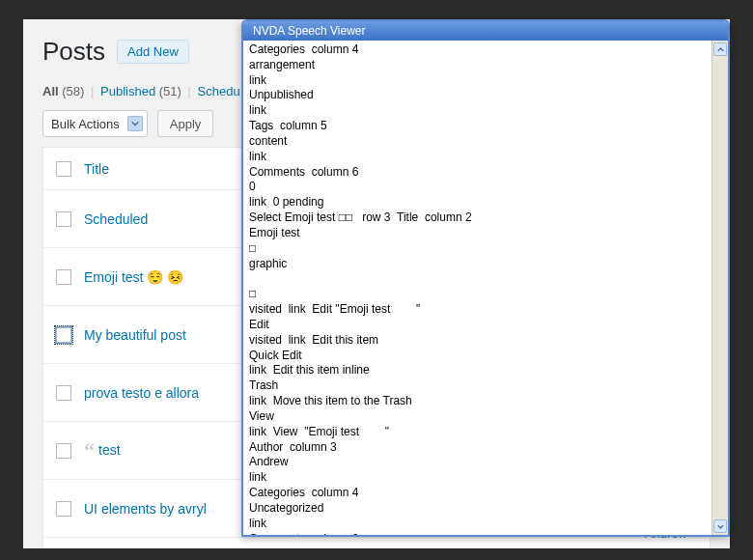 The height and width of the screenshot is (560, 753). Describe the element at coordinates (64, 169) in the screenshot. I see `select-all-cell` at that location.